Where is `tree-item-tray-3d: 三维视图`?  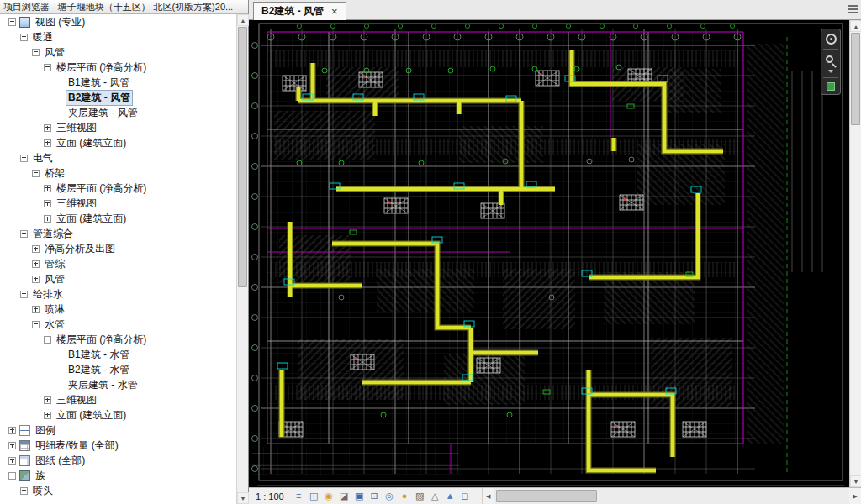
tree-item-tray-3d: 三维视图 is located at coordinates (118, 203).